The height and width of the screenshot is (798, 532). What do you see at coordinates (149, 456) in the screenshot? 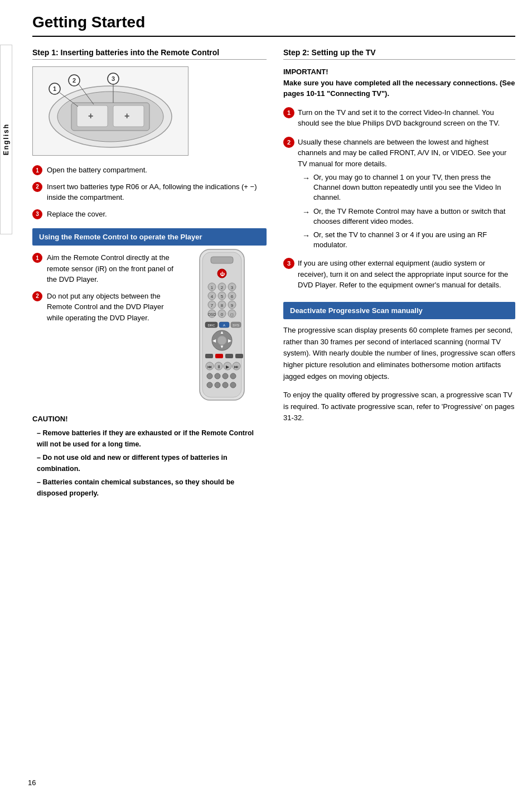
I see `caution-box: CAUTION! – Remove batteries if they are …` at bounding box center [149, 456].